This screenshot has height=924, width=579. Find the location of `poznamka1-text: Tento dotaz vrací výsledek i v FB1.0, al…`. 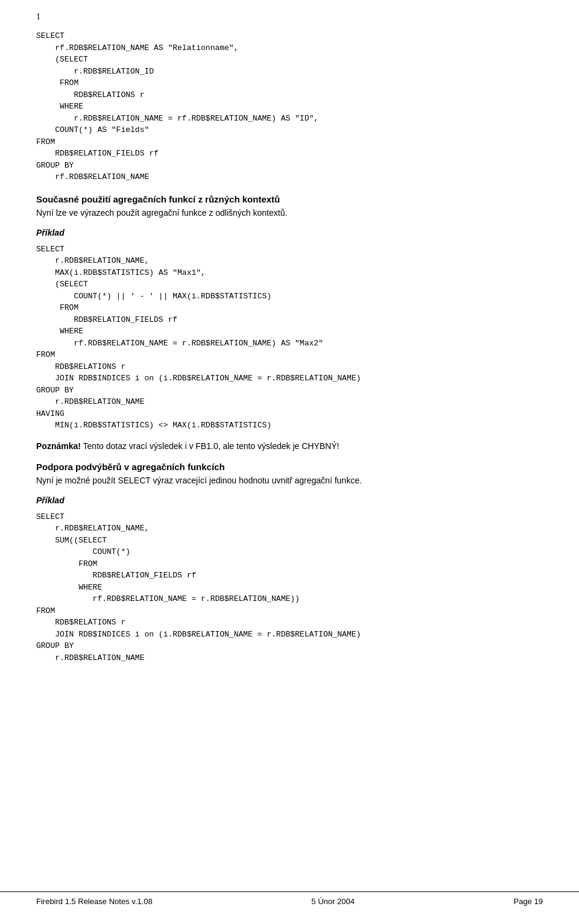

poznamka1-text: Tento dotaz vrací výsledek i v FB1.0, al… is located at coordinates (210, 446).